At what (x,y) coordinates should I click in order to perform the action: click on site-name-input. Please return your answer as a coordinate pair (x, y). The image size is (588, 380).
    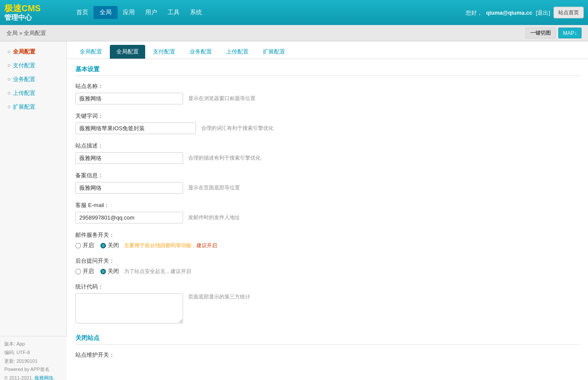
    Looking at the image, I should click on (129, 98).